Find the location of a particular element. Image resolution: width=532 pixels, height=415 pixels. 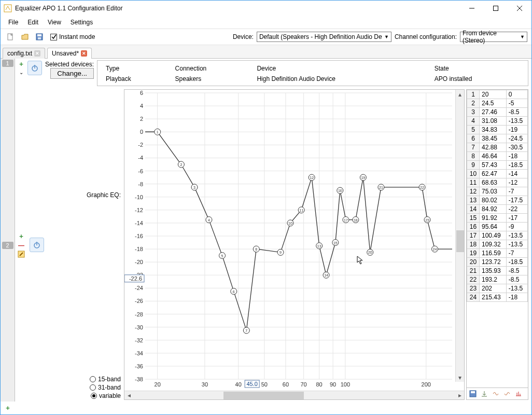

new-file-icon is located at coordinates (10, 37).